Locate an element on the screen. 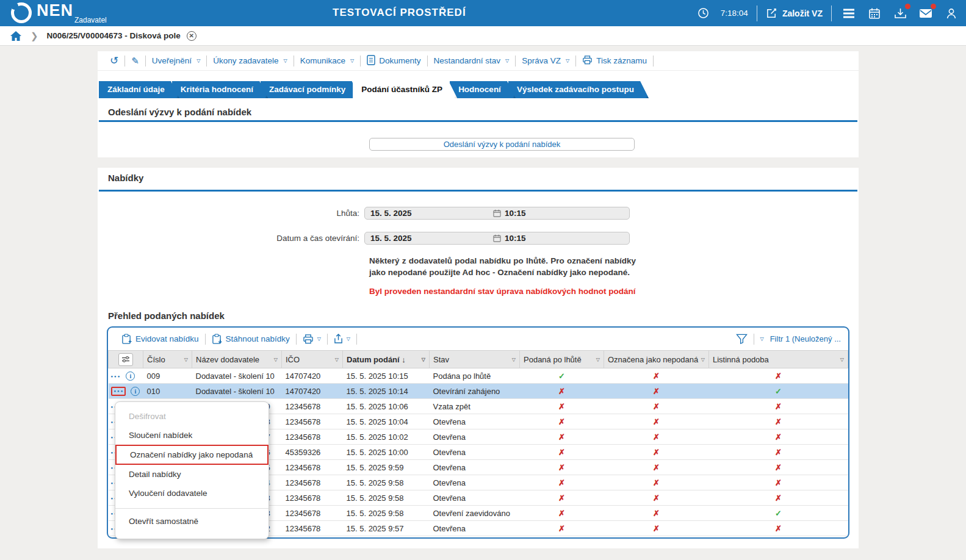  downloads-notification-dot is located at coordinates (908, 6).